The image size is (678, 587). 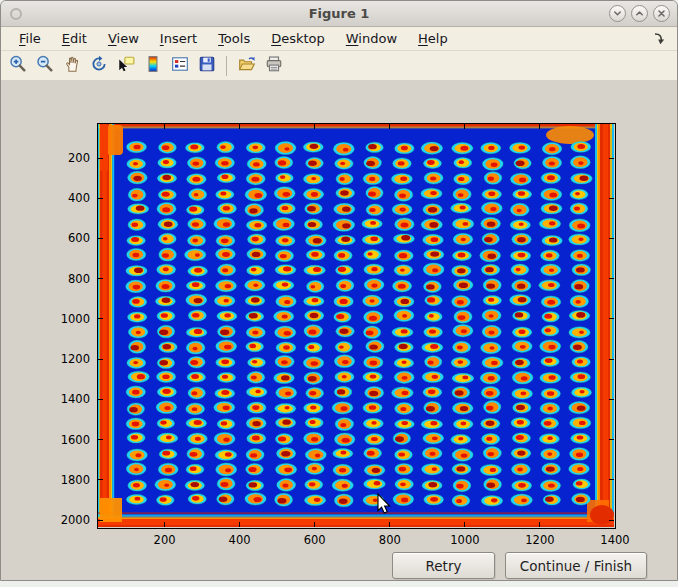 What do you see at coordinates (662, 14) in the screenshot?
I see `close-button` at bounding box center [662, 14].